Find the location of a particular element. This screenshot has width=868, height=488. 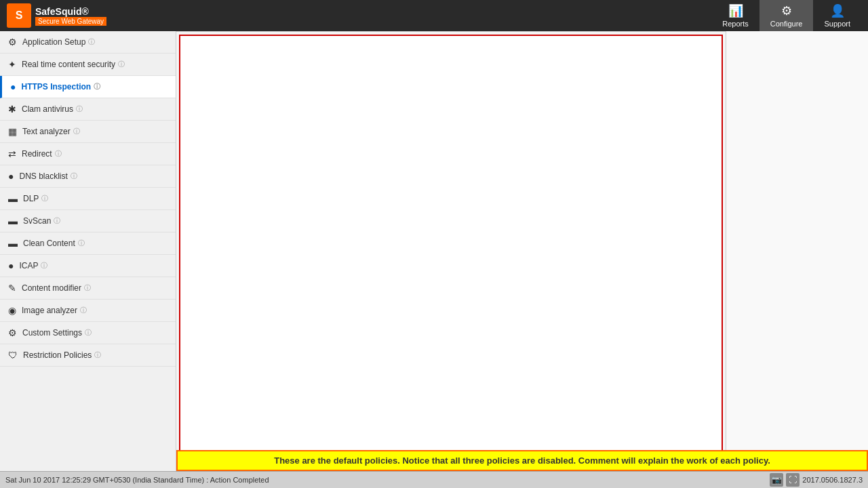

logo-icon: S is located at coordinates (19, 16).